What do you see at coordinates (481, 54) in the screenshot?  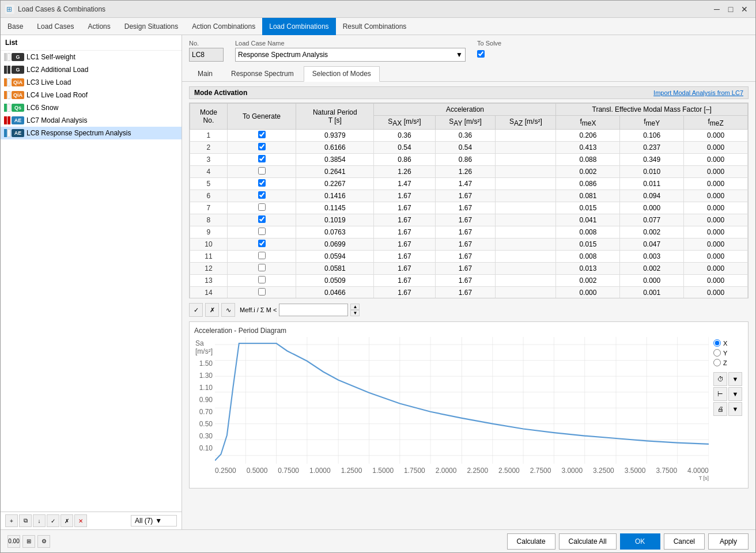 I see `to-solve-checkbox` at bounding box center [481, 54].